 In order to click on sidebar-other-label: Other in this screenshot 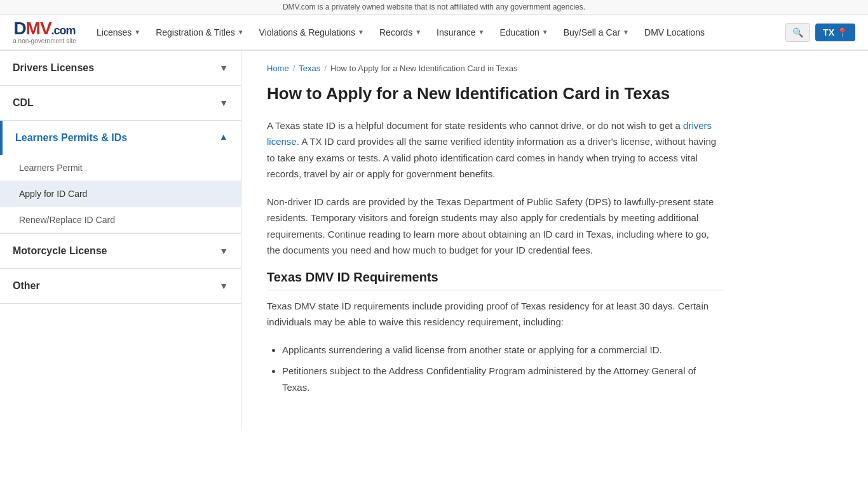, I will do `click(27, 286)`.